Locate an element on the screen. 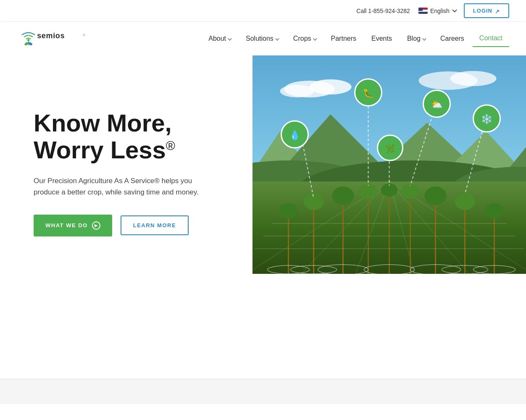 Image resolution: width=526 pixels, height=420 pixels. top-bar: Call 1-855-924-3282 English LOGIN is located at coordinates (263, 11).